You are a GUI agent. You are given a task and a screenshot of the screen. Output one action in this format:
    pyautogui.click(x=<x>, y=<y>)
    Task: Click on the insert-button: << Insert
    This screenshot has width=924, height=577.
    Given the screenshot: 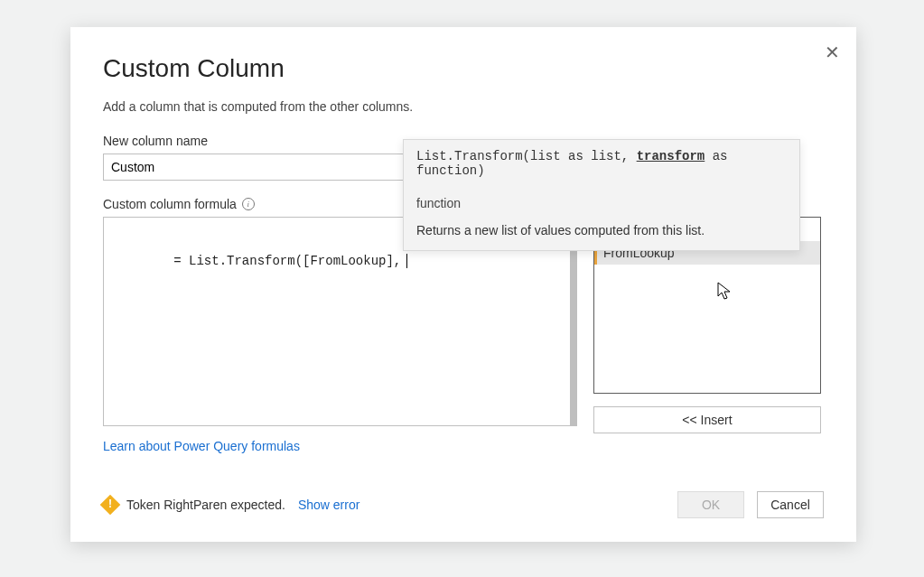 What is the action you would take?
    pyautogui.click(x=707, y=420)
    